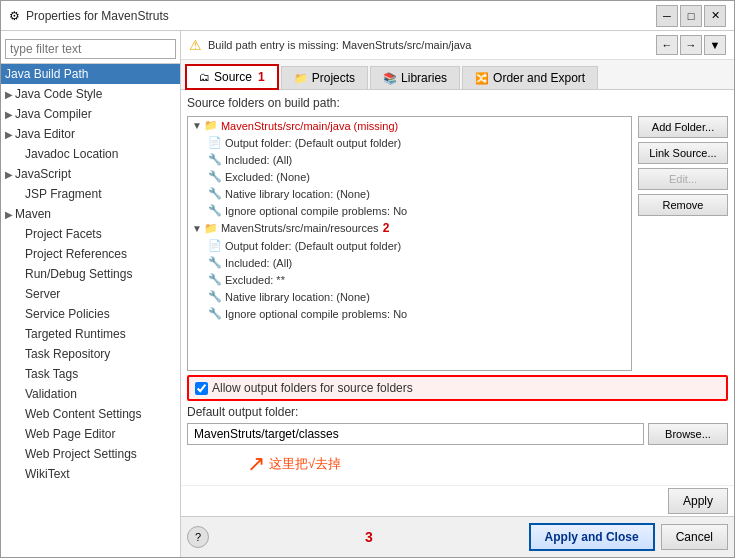 The height and width of the screenshot is (558, 735). What do you see at coordinates (316, 314) in the screenshot?
I see `tree-text: Ignore optional compile problems: No` at bounding box center [316, 314].